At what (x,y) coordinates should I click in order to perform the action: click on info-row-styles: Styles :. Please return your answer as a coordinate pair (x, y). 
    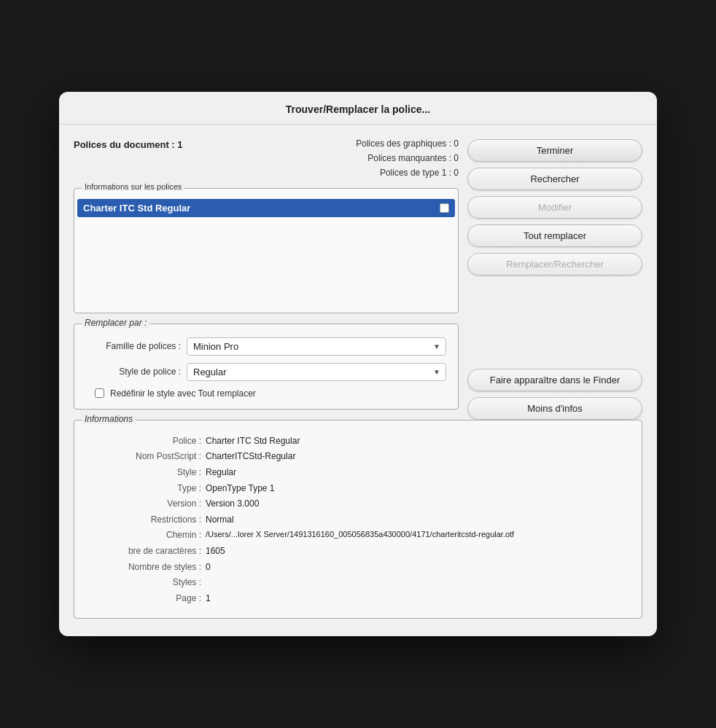
    Looking at the image, I should click on (358, 583).